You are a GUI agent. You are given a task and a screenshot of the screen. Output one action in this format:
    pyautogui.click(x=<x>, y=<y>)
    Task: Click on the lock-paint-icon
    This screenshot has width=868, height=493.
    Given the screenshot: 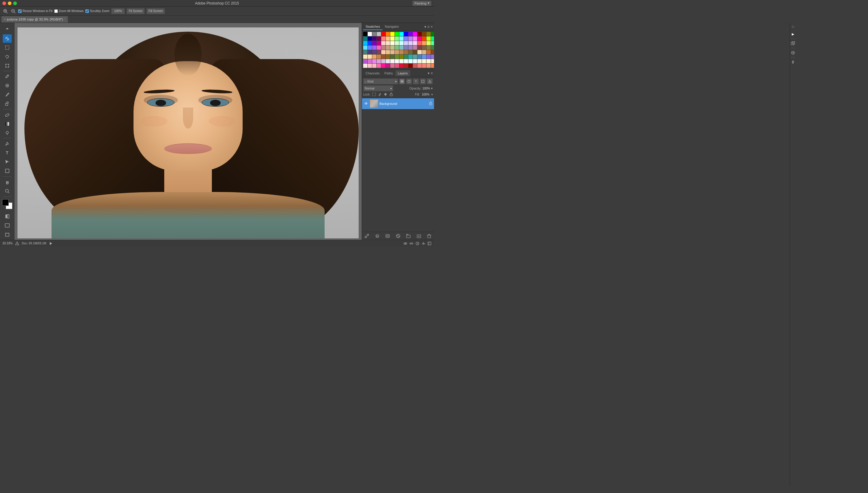 What is the action you would take?
    pyautogui.click(x=380, y=94)
    